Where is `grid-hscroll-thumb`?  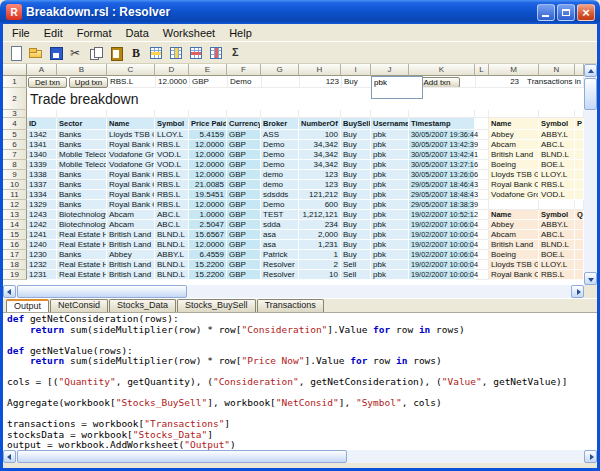
grid-hscroll-thumb is located at coordinates (102, 292).